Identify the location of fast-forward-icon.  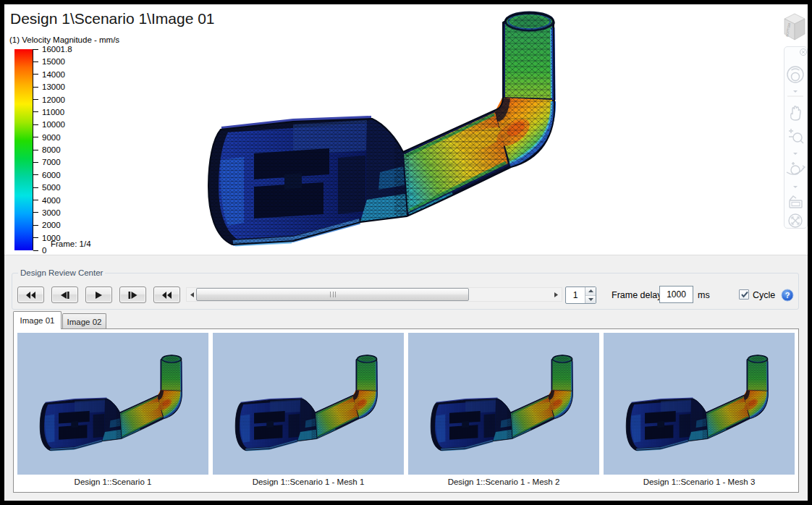
(166, 295).